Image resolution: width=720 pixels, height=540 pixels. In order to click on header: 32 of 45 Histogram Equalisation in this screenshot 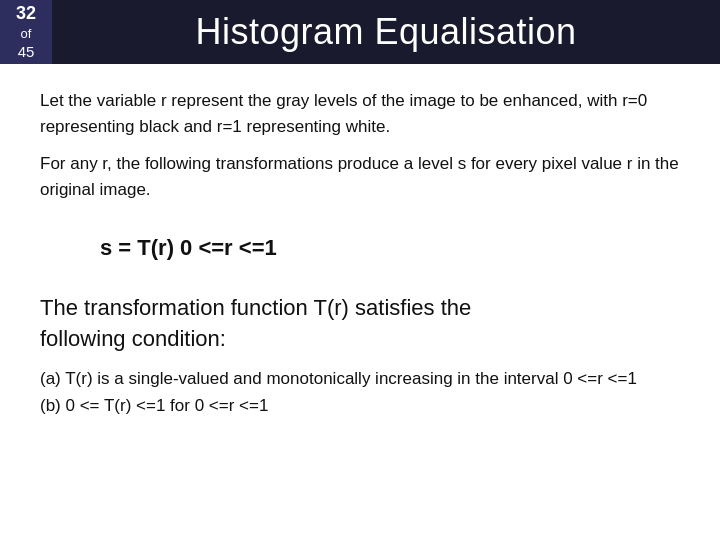, I will do `click(360, 32)`.